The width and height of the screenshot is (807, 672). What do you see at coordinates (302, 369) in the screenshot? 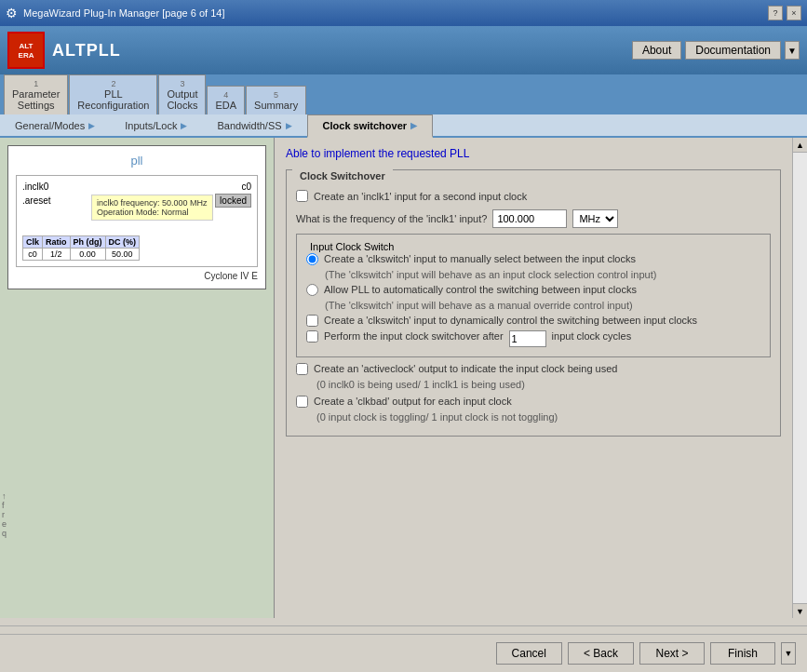
I see `activeclock-checkbox` at bounding box center [302, 369].